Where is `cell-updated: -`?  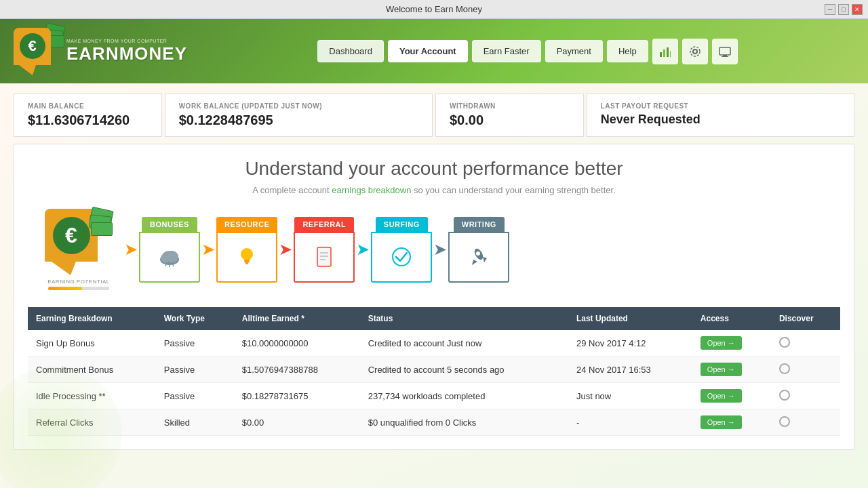 cell-updated: - is located at coordinates (631, 423).